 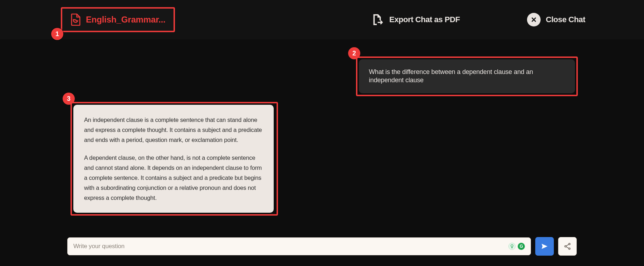 I want to click on user-message-text: What is the difference between a depende…, so click(x=451, y=76).